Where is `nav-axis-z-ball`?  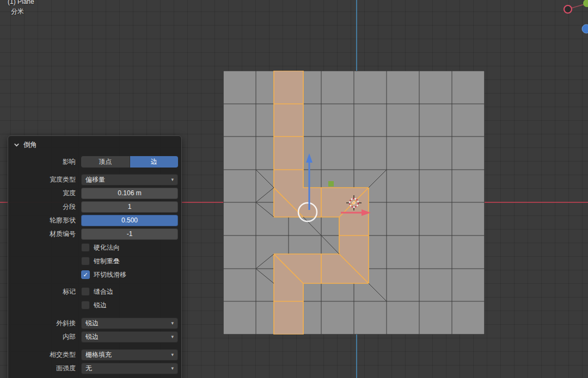 nav-axis-z-ball is located at coordinates (585, 29).